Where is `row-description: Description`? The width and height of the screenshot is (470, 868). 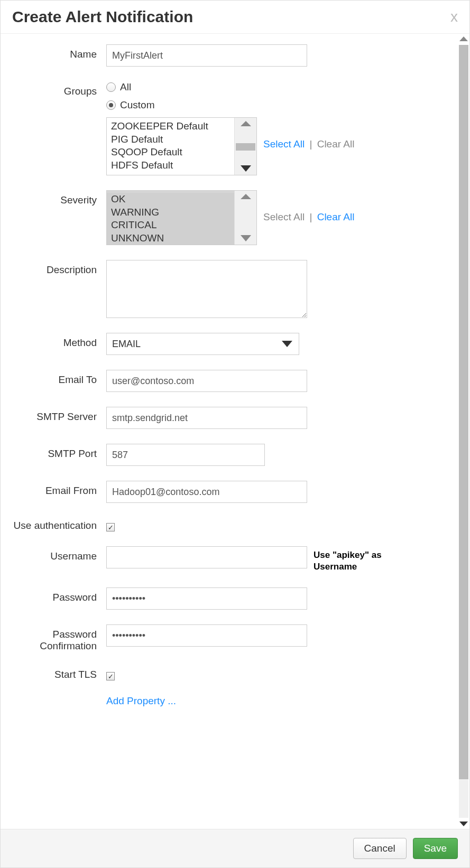
row-description: Description is located at coordinates (227, 289).